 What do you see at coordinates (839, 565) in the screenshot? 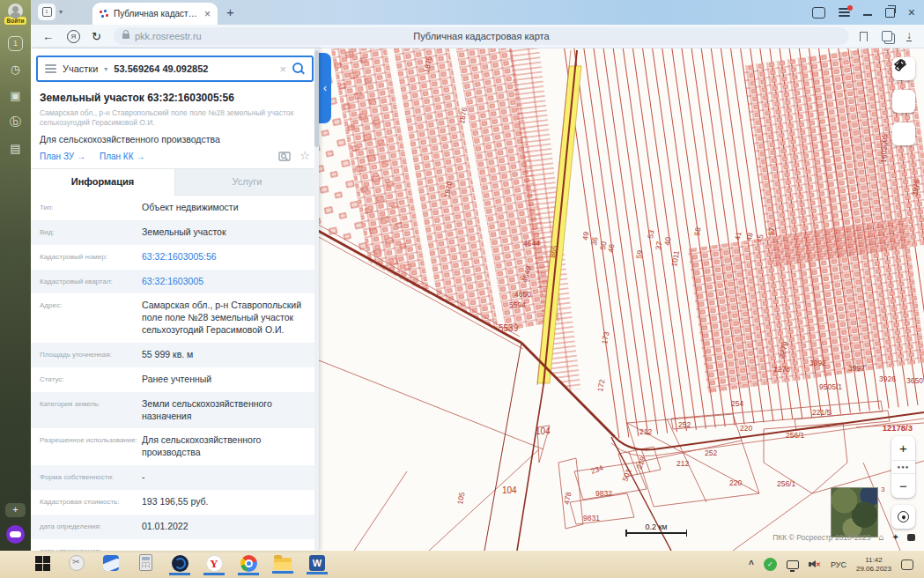
I see `language-indicator: РУС` at bounding box center [839, 565].